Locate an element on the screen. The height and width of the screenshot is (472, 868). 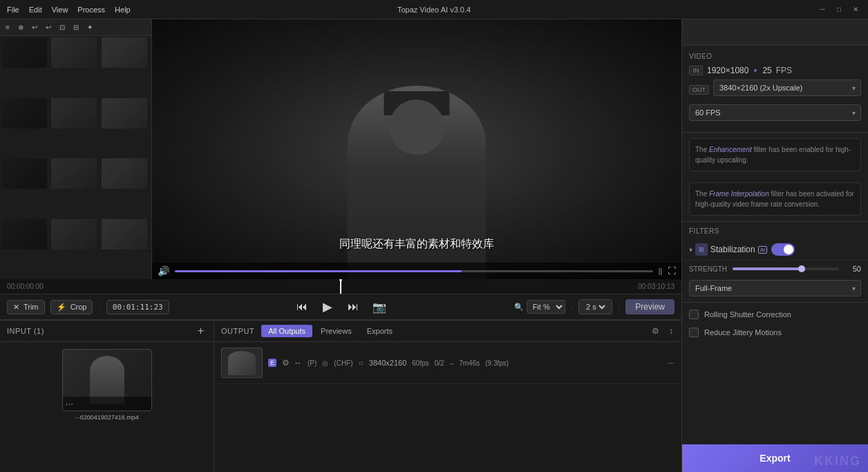
thumb-more: ··· is located at coordinates (70, 404).